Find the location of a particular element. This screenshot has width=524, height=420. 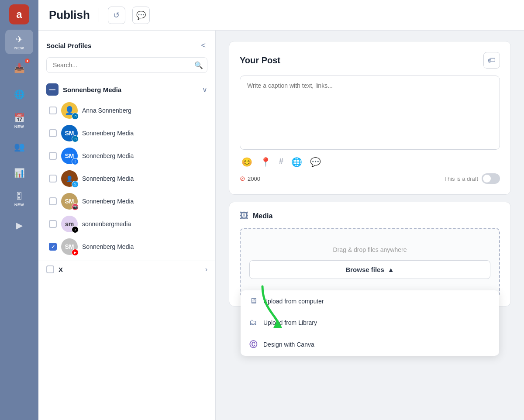

x-section: X › is located at coordinates (127, 269).